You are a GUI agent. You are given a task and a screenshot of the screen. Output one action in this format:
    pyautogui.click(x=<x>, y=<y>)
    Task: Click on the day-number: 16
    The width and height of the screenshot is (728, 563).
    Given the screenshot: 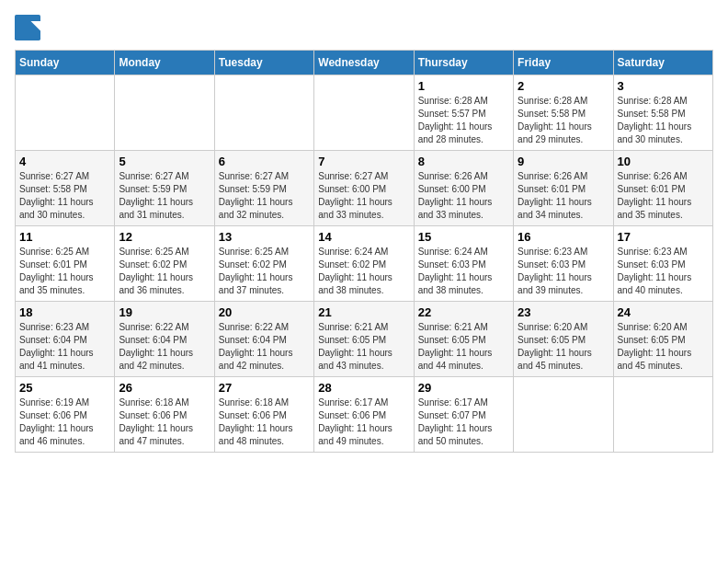 What is the action you would take?
    pyautogui.click(x=563, y=237)
    